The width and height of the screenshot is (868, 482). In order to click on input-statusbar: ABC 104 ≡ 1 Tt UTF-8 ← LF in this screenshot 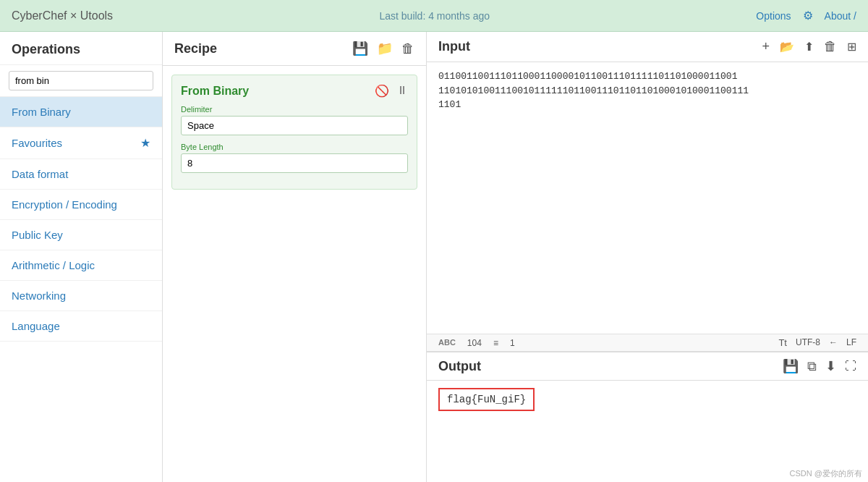, I will do `click(647, 342)`.